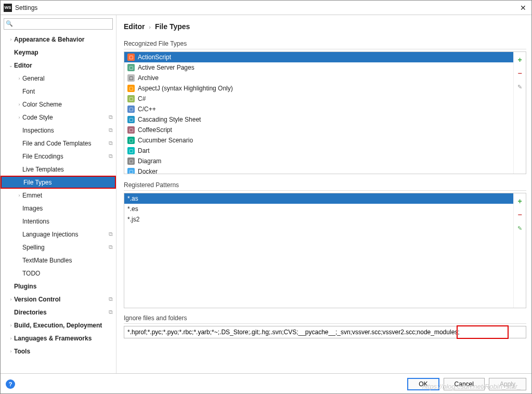 This screenshot has width=532, height=394. Describe the element at coordinates (61, 312) in the screenshot. I see `tree-item-label: Directories` at that location.